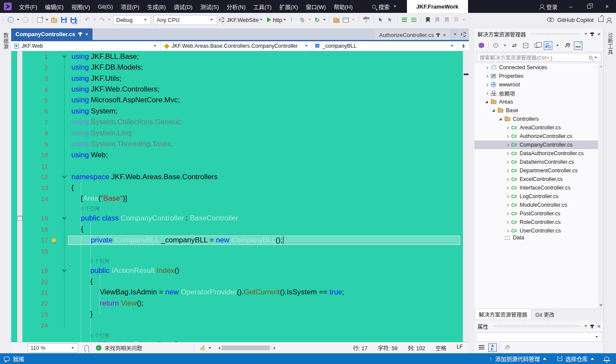  Describe the element at coordinates (576, 358) in the screenshot. I see `select-repository-button: 选择仓库` at that location.